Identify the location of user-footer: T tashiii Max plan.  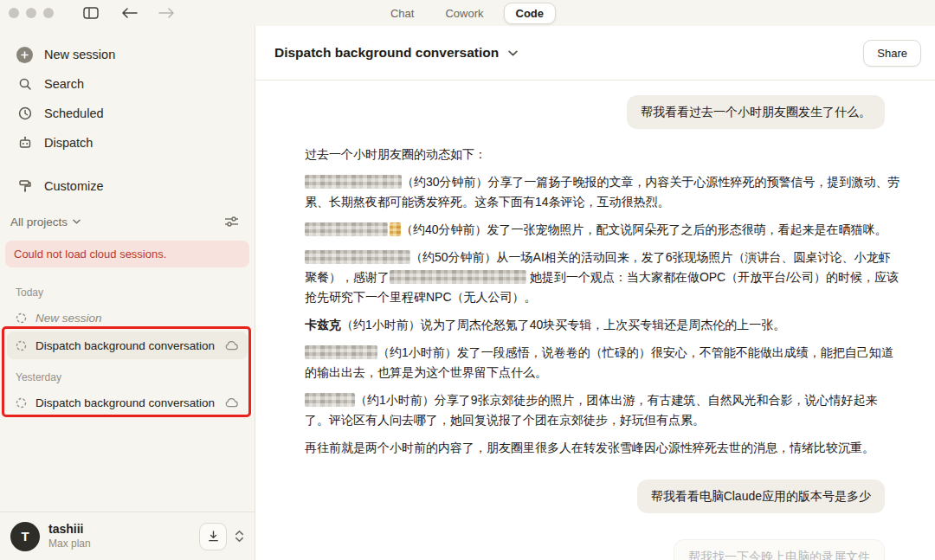
(127, 536).